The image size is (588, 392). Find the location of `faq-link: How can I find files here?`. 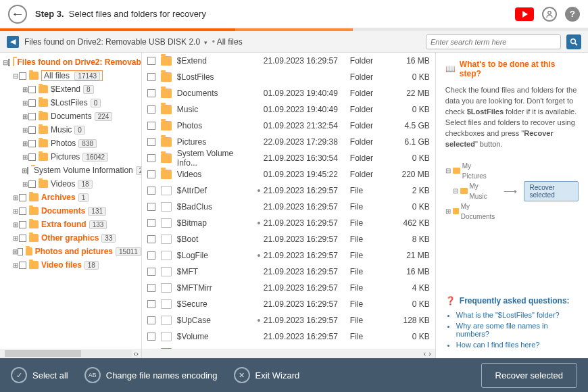

faq-link: How can I find files here? is located at coordinates (518, 345).